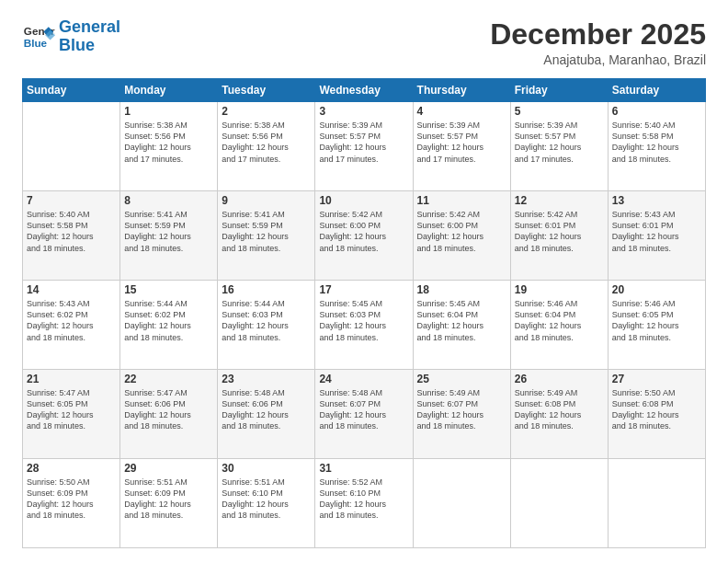 The image size is (728, 563). Describe the element at coordinates (77, 45) in the screenshot. I see `logo-blue: Blue` at that location.